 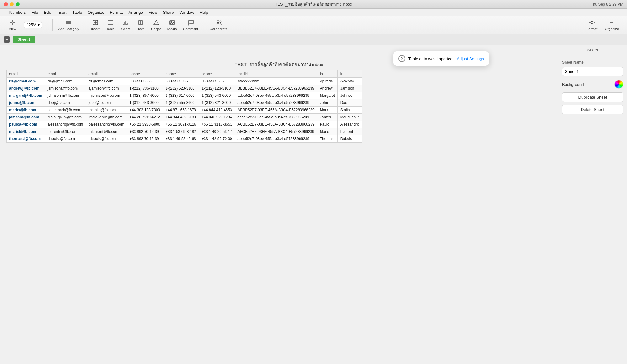 I want to click on table-cell: +33 1 53 09 82 82, so click(x=181, y=132).